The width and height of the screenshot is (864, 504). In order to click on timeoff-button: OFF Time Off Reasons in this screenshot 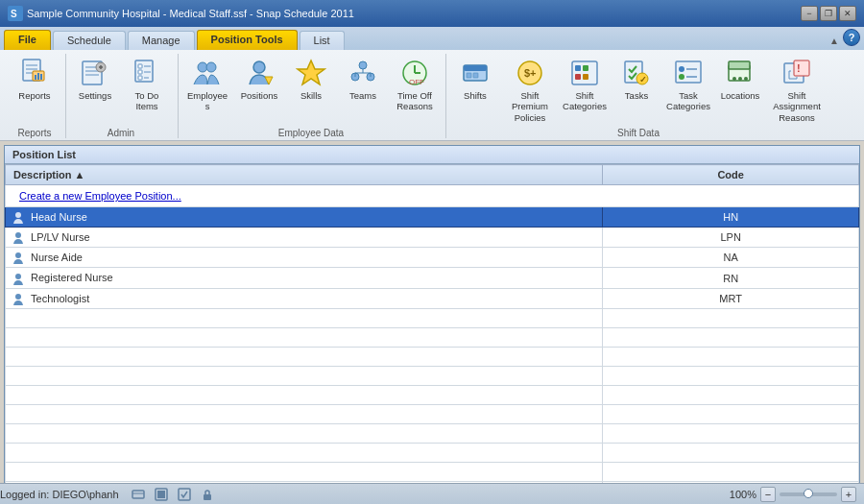, I will do `click(415, 84)`.